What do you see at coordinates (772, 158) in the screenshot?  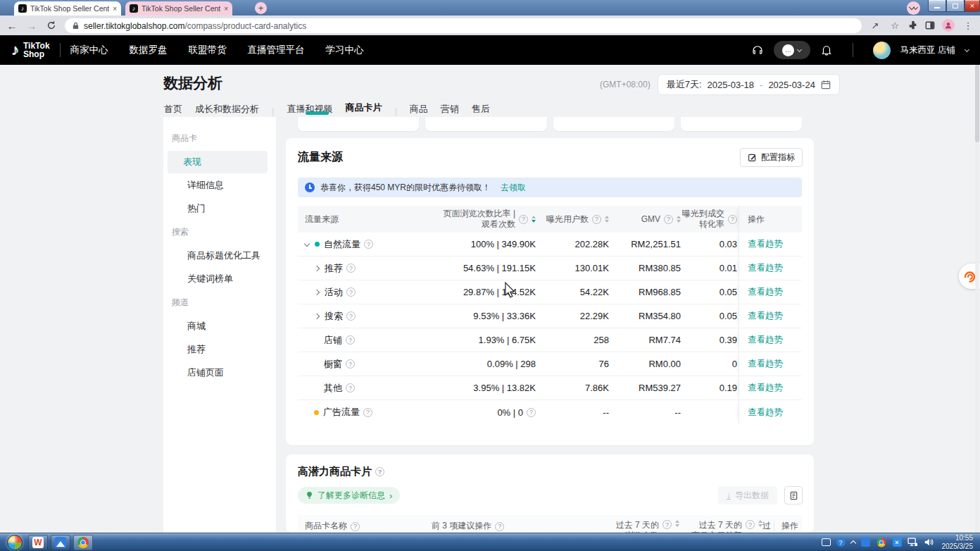 I see `configure-metrics-button: 配置指标` at bounding box center [772, 158].